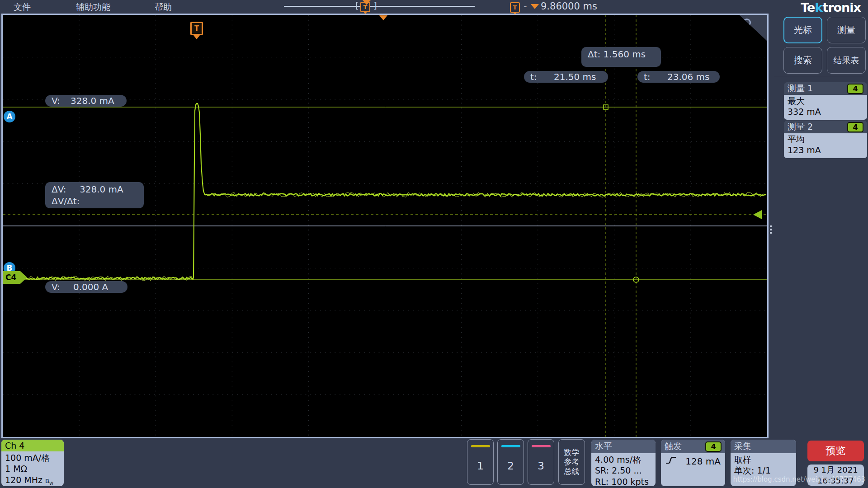 Image resolution: width=868 pixels, height=488 pixels. I want to click on cursor-a-marker: A, so click(9, 117).